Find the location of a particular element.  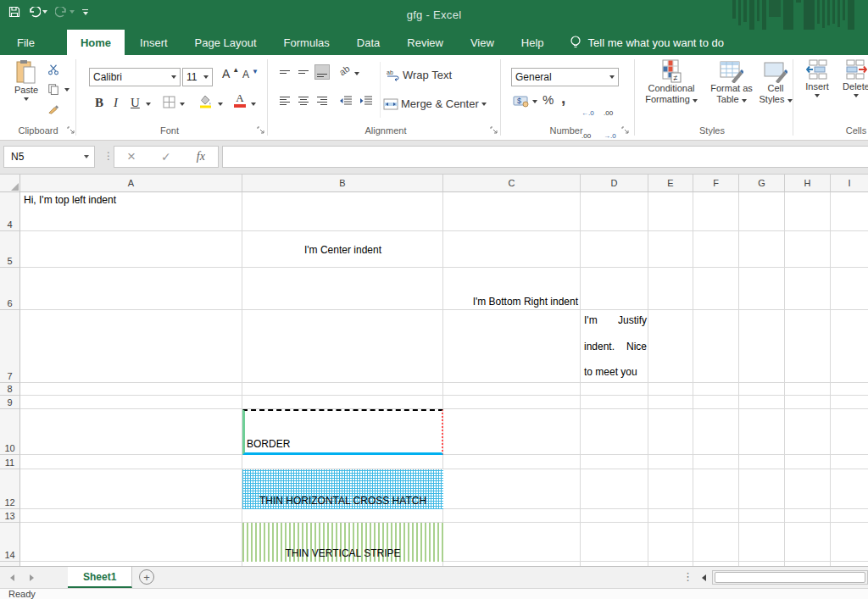

cancel-icon: × is located at coordinates (131, 157).